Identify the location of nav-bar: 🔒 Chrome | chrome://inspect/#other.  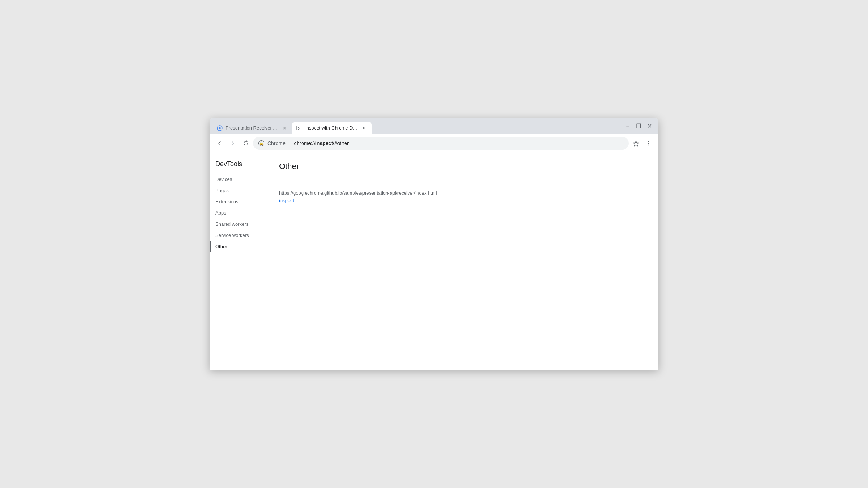
(434, 144).